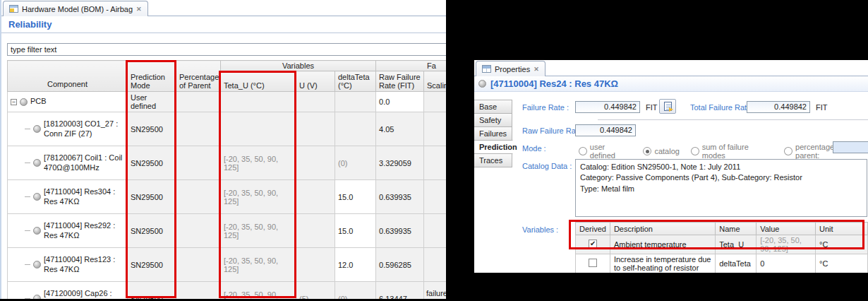  I want to click on col-header-component: Component, so click(68, 76).